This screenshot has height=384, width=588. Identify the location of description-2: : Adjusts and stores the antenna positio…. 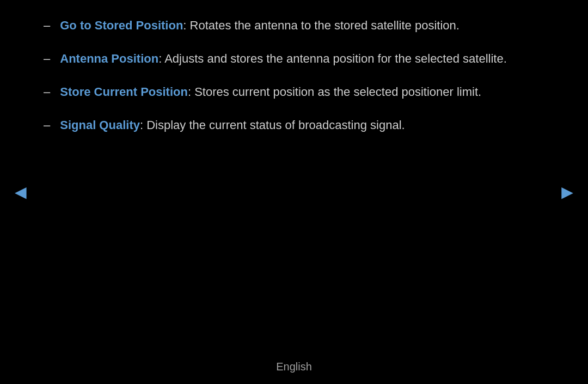
(333, 59).